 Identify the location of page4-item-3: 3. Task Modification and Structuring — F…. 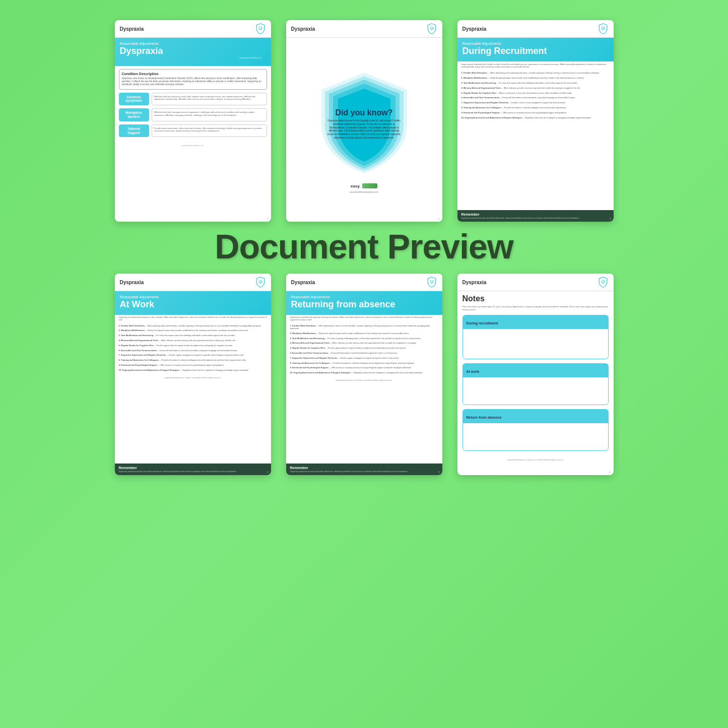
(193, 336).